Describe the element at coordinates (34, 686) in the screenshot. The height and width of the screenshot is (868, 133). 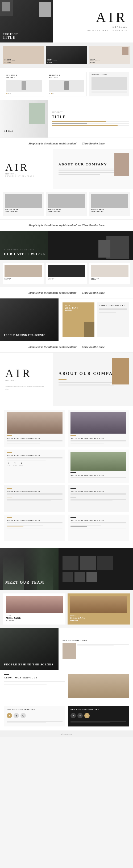
I see `services-left-panel: ABOUT OUR SERVICES` at that location.